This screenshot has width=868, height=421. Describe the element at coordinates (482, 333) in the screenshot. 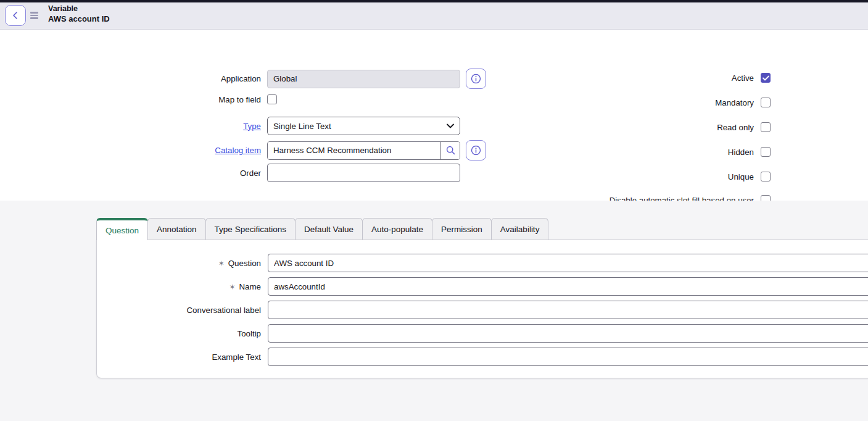

I see `tooltip-field-row: Tooltip` at that location.